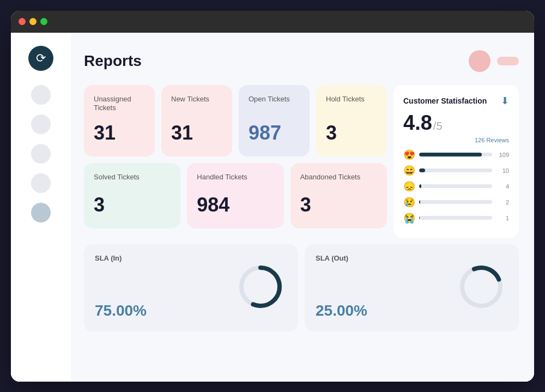 The image size is (545, 392). Describe the element at coordinates (412, 258) in the screenshot. I see `sla-out-label: SLA (Out)` at that location.